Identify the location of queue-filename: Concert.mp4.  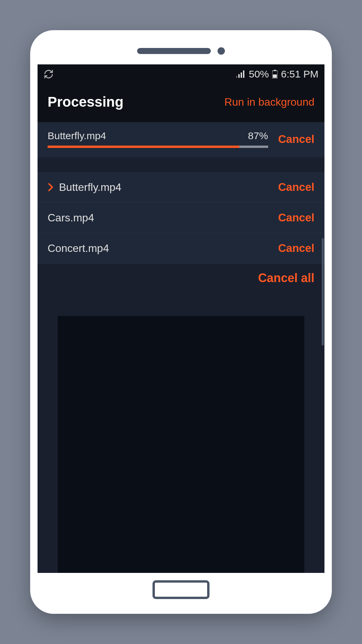
(78, 248).